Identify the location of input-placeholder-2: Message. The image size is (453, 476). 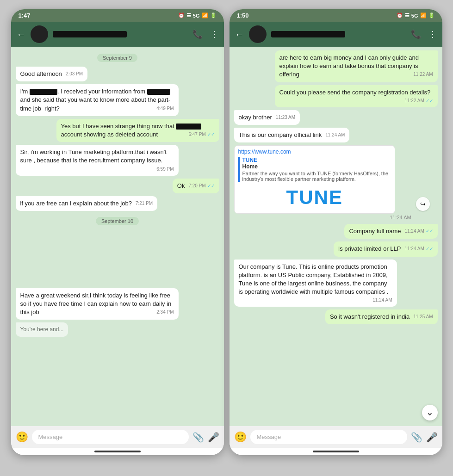
(269, 437).